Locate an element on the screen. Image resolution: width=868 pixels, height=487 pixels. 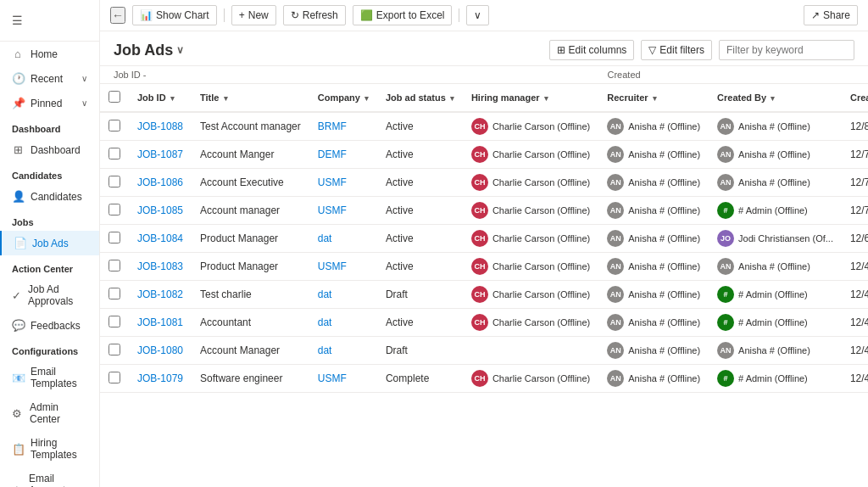
sidebar-item-job-ads: 📄 Job Ads is located at coordinates (49, 243).